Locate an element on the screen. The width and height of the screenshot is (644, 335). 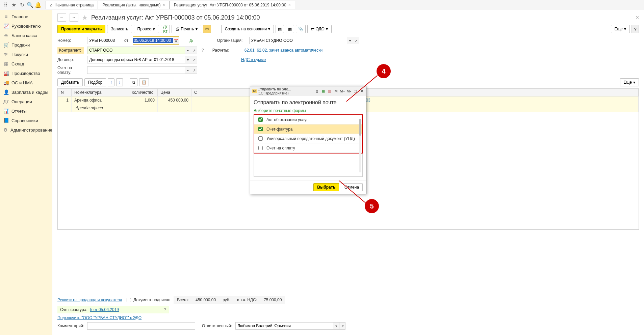
col-qty: Количество is located at coordinates (143, 92).